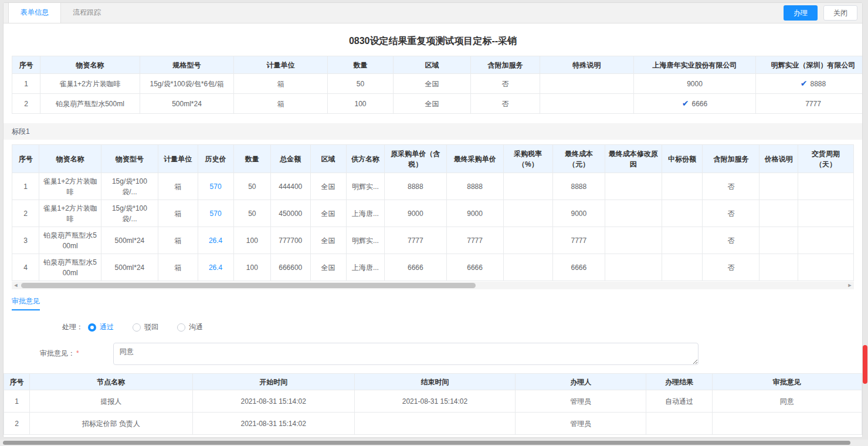 The height and width of the screenshot is (446, 868). What do you see at coordinates (438, 65) in the screenshot?
I see `table-header-row: 序号物资名称规格型号计量单位数量区域含附加服务特殊说明上海唐年实业股份有限公司明…` at bounding box center [438, 65].